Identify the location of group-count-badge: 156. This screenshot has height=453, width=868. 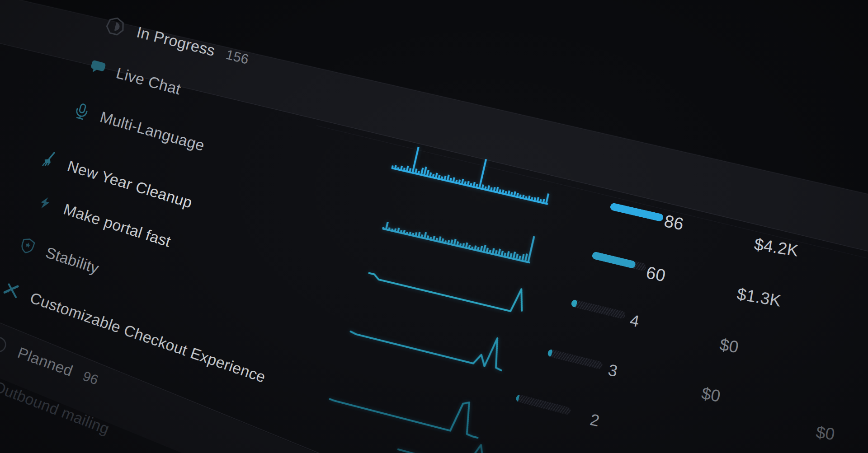
(237, 57).